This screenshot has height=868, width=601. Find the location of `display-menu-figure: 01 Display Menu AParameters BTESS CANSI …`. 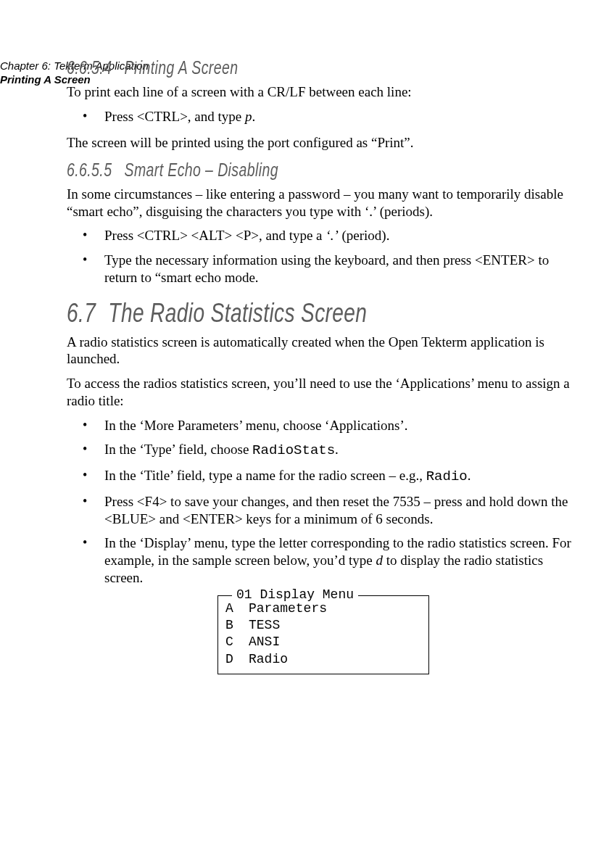

display-menu-figure: 01 Display Menu AParameters BTESS CANSI … is located at coordinates (323, 635).